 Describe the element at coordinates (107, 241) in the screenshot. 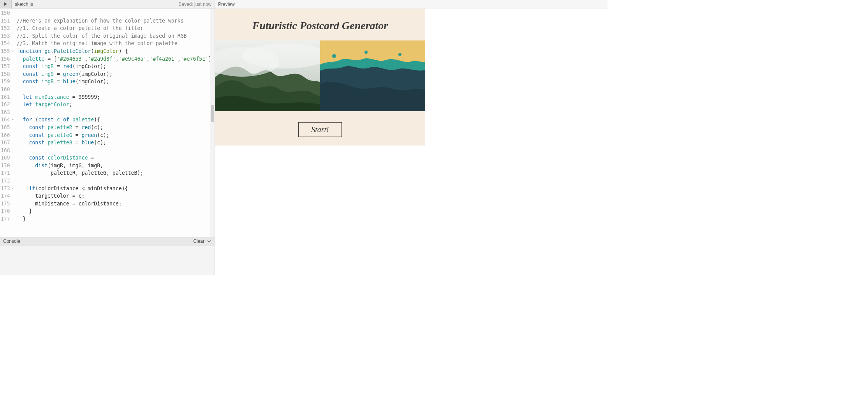

I see `console-header: Console Clear` at that location.